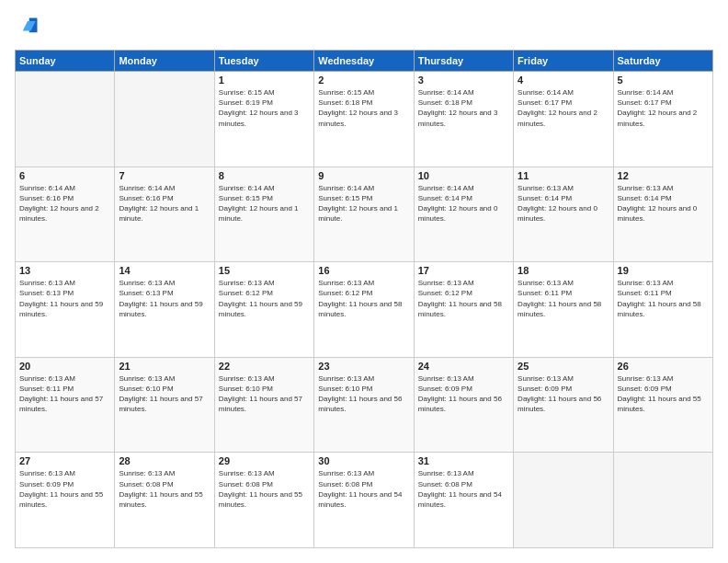 This screenshot has height=563, width=728. Describe the element at coordinates (64, 270) in the screenshot. I see `day-number: 13` at that location.